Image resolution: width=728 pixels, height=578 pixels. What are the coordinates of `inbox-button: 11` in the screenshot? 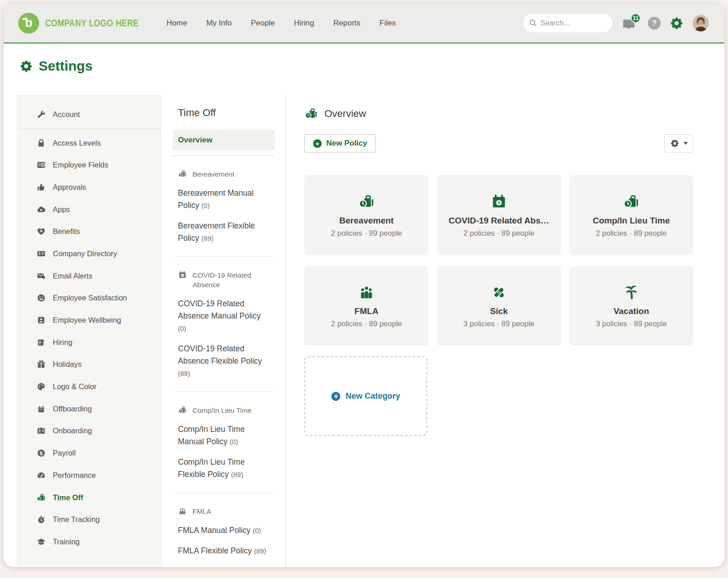 It's located at (630, 23).